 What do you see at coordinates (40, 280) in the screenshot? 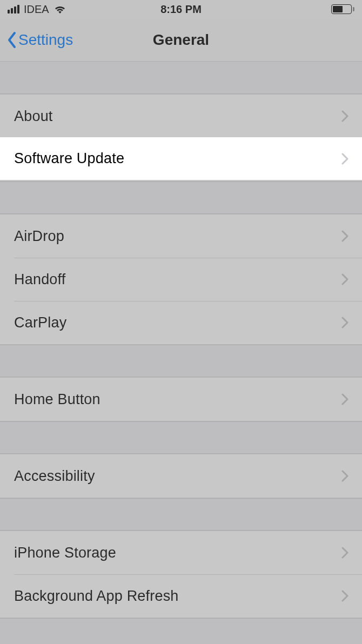
I see `row-label: Handoff` at bounding box center [40, 280].